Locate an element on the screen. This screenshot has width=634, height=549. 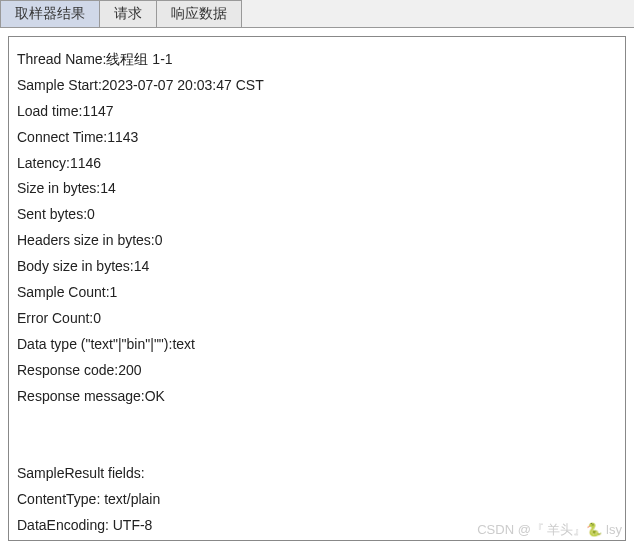
error-count-label: Error Count: is located at coordinates (55, 318).